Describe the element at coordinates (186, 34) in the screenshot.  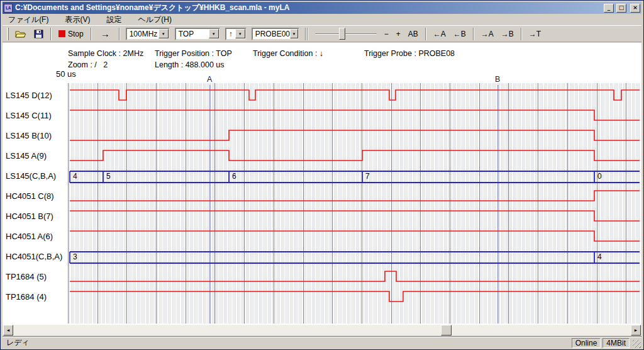
I see `trigger-position-value: TOP` at that location.